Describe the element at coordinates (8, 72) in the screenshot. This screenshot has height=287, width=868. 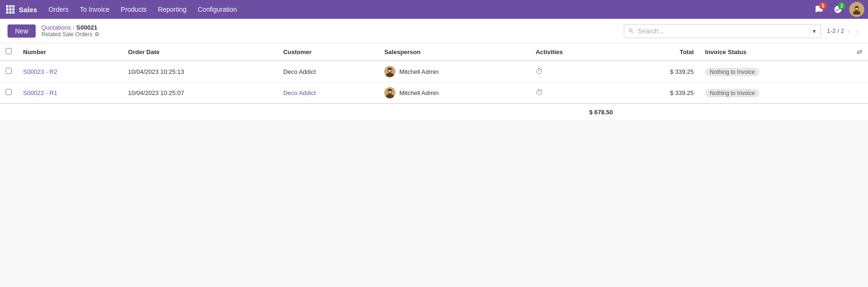
I see `row1-checkbox-cell` at that location.